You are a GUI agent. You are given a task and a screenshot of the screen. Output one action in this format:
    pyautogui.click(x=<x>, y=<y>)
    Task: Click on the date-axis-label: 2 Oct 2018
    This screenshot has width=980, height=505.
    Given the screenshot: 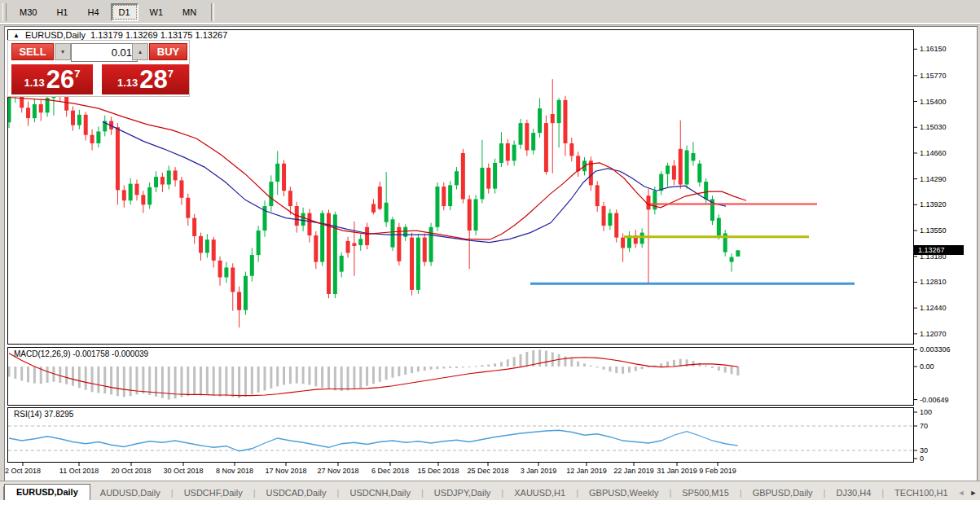 What is the action you would take?
    pyautogui.click(x=23, y=471)
    